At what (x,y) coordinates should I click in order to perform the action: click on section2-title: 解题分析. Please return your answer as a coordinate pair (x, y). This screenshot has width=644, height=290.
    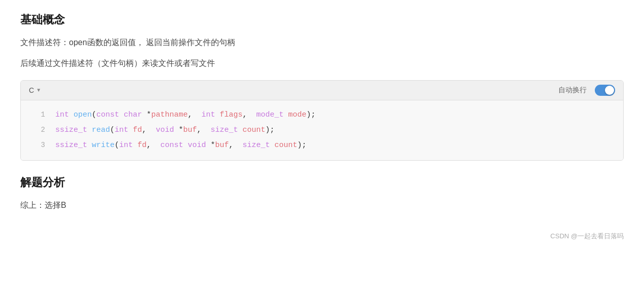
    Looking at the image, I should click on (322, 183).